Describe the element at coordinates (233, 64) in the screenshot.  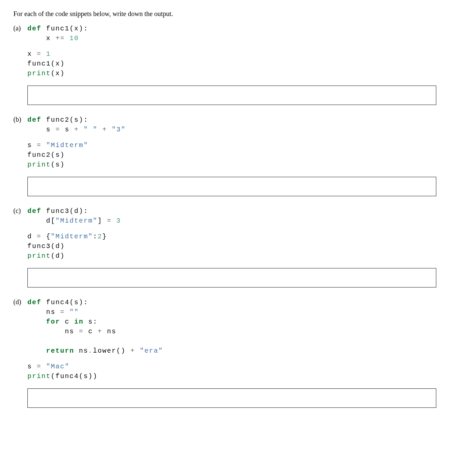
I see `code-a-body: x = 1 func1(x) print(x)` at that location.